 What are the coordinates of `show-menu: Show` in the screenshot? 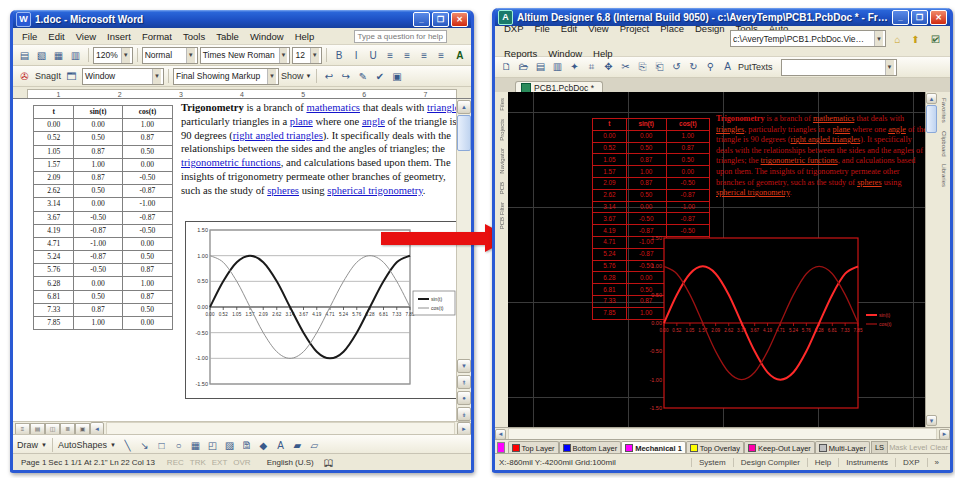 It's located at (292, 76).